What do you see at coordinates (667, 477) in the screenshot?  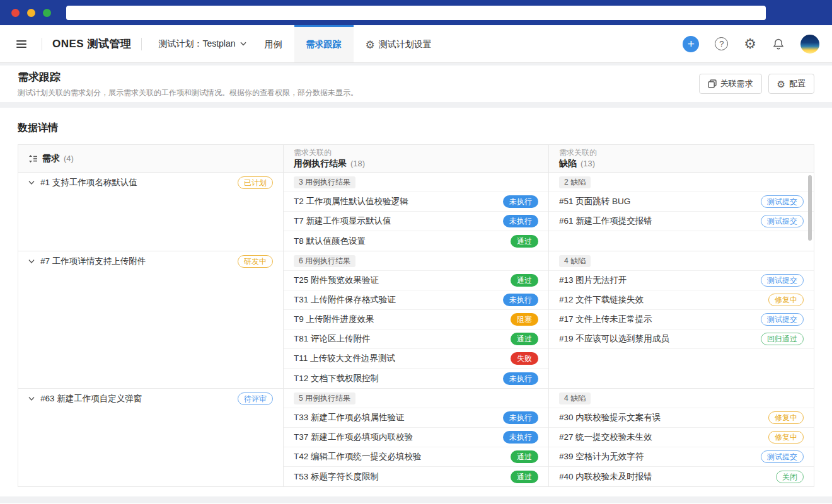 I see `defect-row-title: #40 内联校验未及时报错` at bounding box center [667, 477].